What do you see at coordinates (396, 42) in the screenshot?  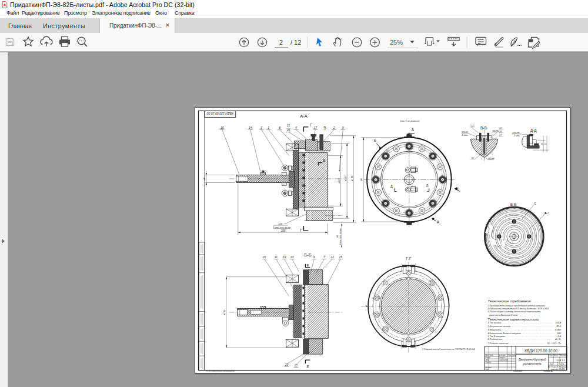 I see `svg-text: 25%` at bounding box center [396, 42].